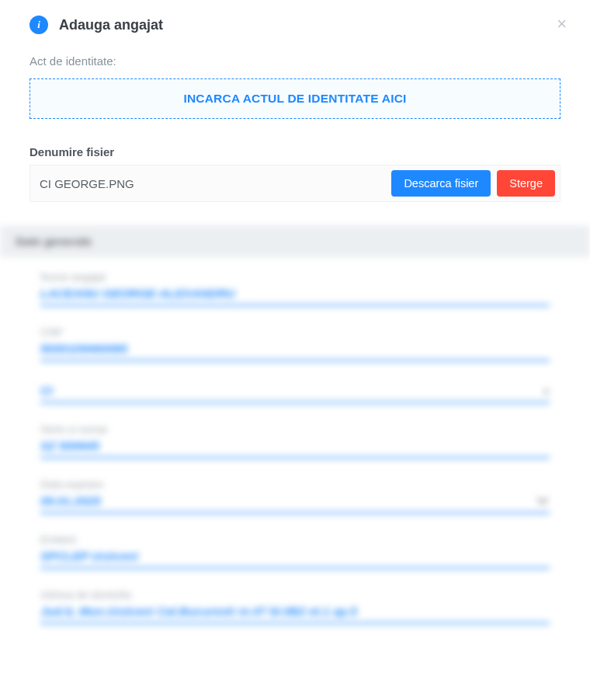  Describe the element at coordinates (295, 289) in the screenshot. I see `employee-name-field: Nume angajat LACEANU GEORGE-ALEXANDRU` at that location.